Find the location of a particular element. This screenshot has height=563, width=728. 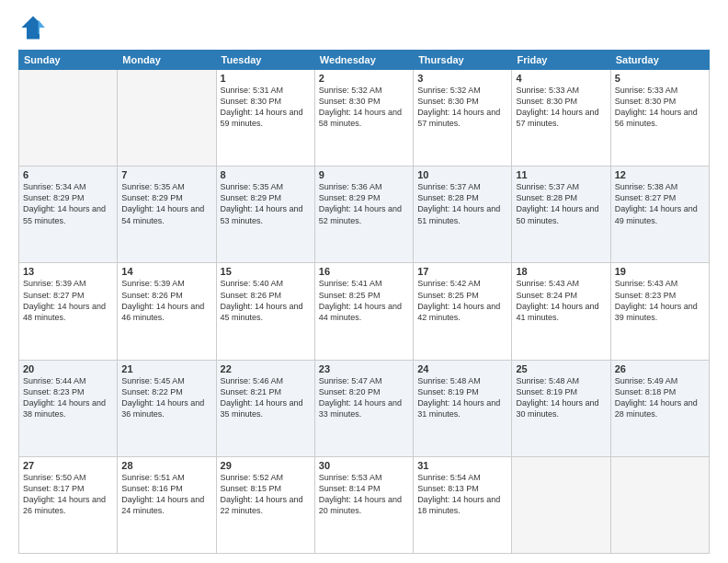

day-detail: Sunrise: 5:44 AMSunset: 8:23 PMDaylight:… is located at coordinates (68, 397).